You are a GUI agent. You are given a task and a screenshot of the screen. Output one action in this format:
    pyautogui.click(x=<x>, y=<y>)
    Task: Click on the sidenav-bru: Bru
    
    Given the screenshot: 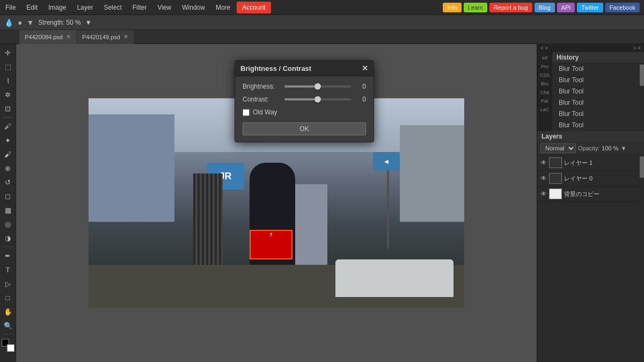 What is the action you would take?
    pyautogui.click(x=545, y=84)
    